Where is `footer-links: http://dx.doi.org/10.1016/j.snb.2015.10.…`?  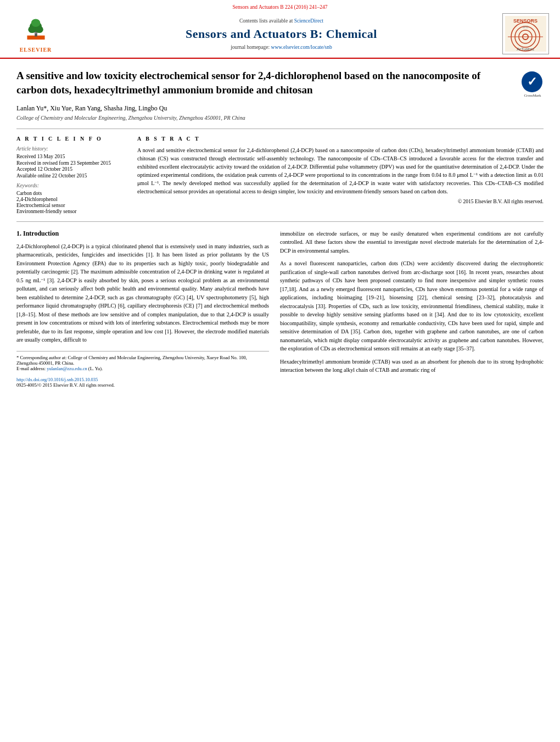 footer-links: http://dx.doi.org/10.1016/j.snb.2015.10.… is located at coordinates (143, 382).